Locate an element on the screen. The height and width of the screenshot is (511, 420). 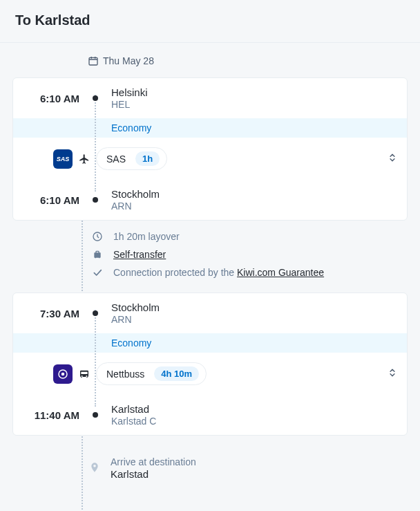
departure-code: ARN is located at coordinates (135, 319).